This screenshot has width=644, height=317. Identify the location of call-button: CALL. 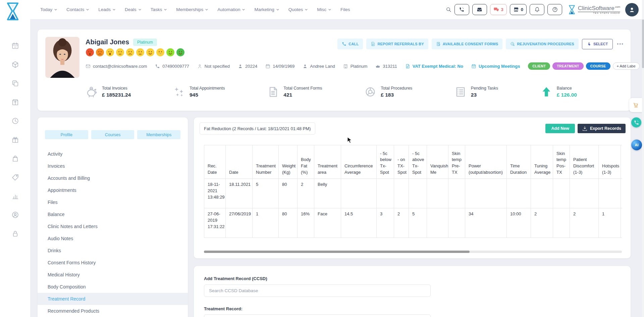
(350, 44).